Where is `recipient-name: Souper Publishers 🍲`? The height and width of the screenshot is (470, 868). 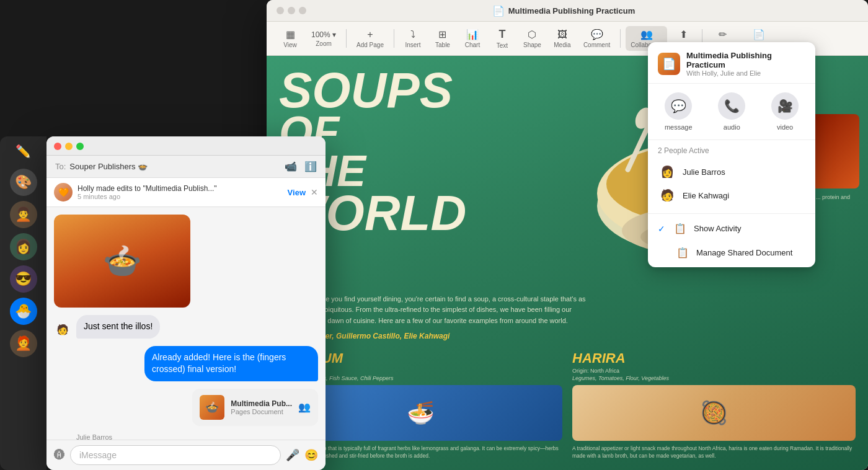
recipient-name: Souper Publishers 🍲 is located at coordinates (108, 166).